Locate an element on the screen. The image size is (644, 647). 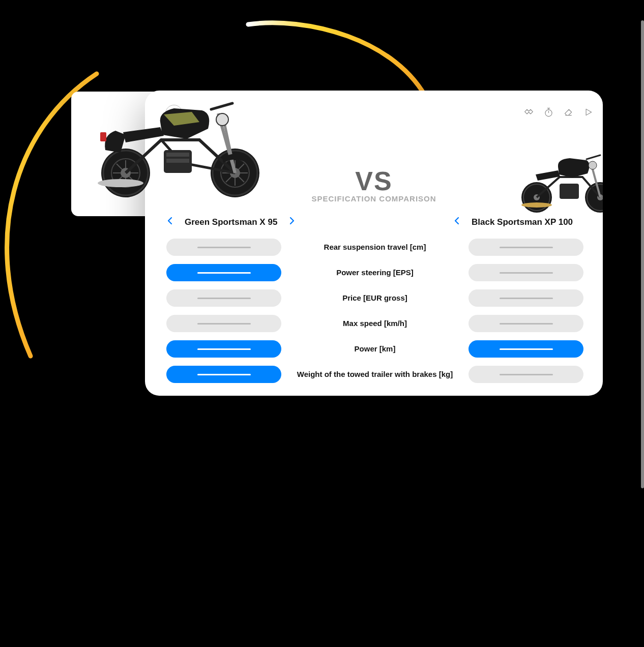
scrollbar is located at coordinates (642, 264).